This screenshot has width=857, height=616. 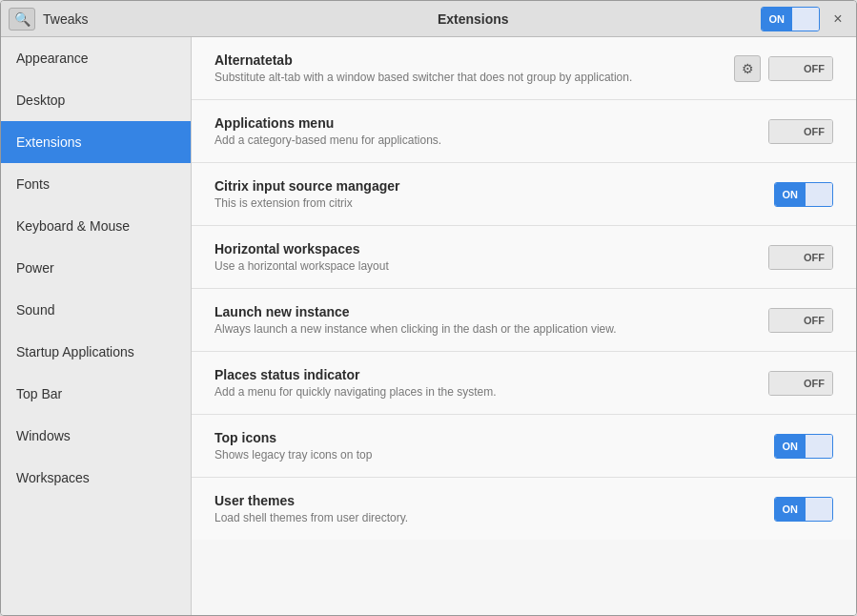 What do you see at coordinates (814, 257) in the screenshot?
I see `horizontal-workspaces-toggle-label: OFF` at bounding box center [814, 257].